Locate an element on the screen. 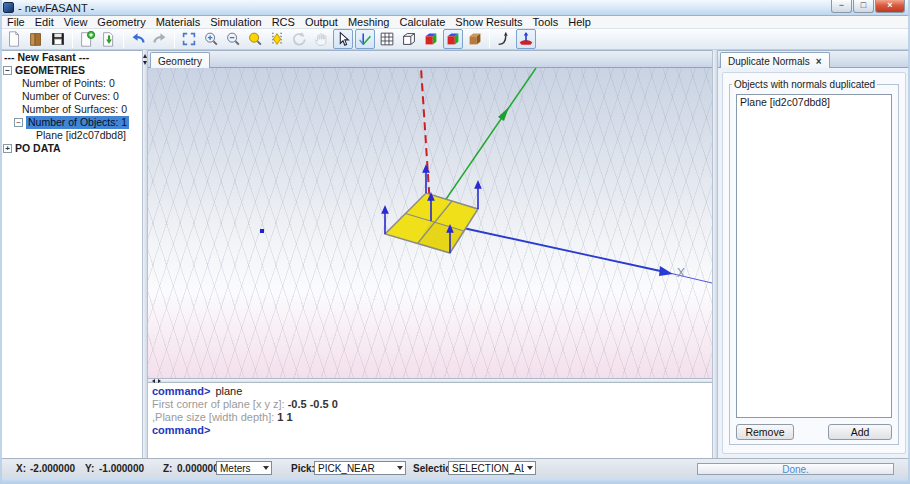 The height and width of the screenshot is (484, 910). save-icon is located at coordinates (58, 39).